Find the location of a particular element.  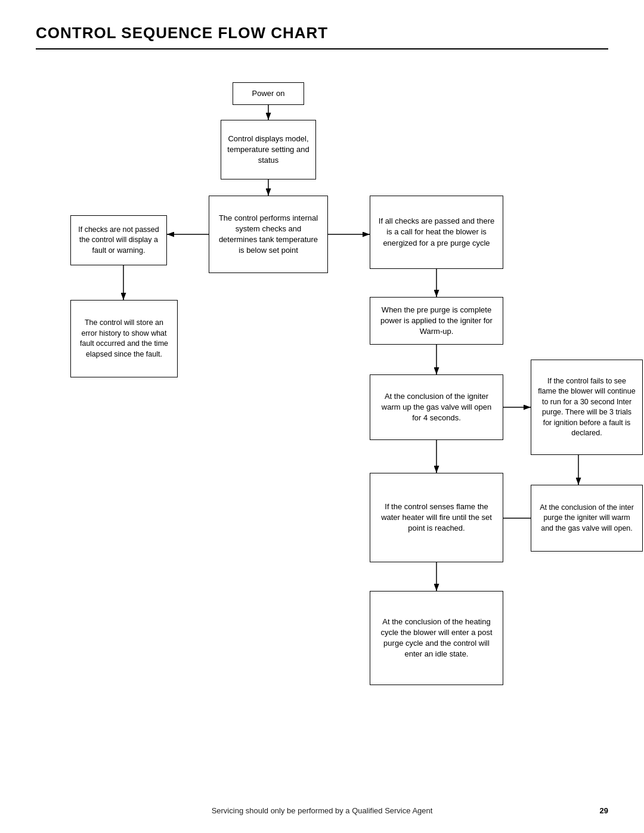

control-fails-flame-box: If the control fails to see flame the bl… is located at coordinates (587, 407).